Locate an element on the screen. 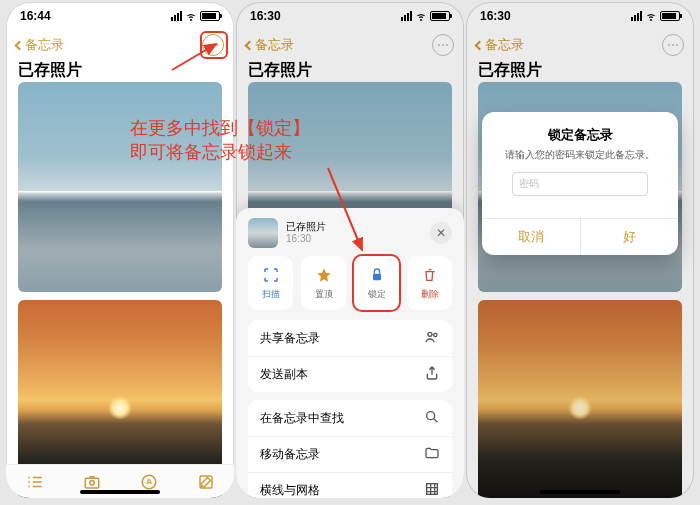  back-label: 备忘录 is located at coordinates (44, 45).